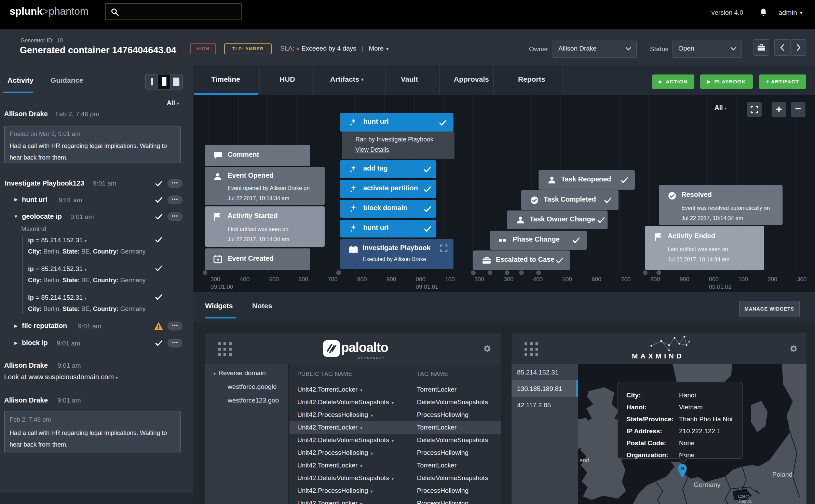 The width and height of the screenshot is (815, 504). I want to click on svg-text: Germany, so click(707, 485).